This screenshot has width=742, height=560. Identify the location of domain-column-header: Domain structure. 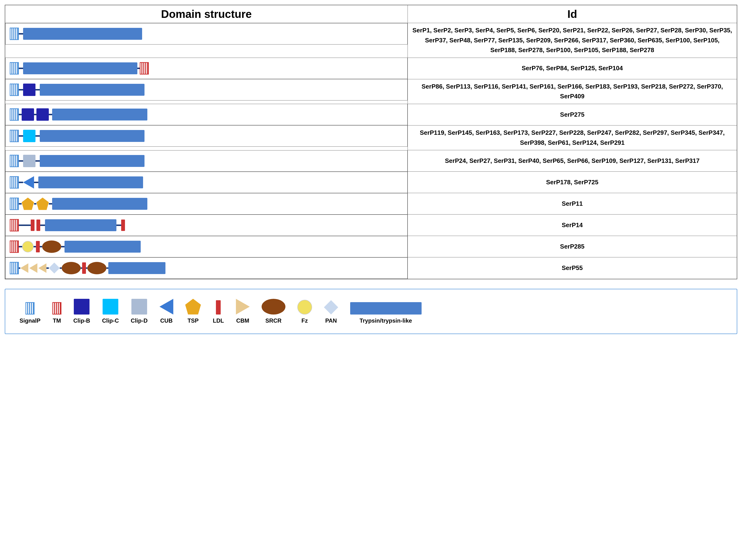
(206, 14).